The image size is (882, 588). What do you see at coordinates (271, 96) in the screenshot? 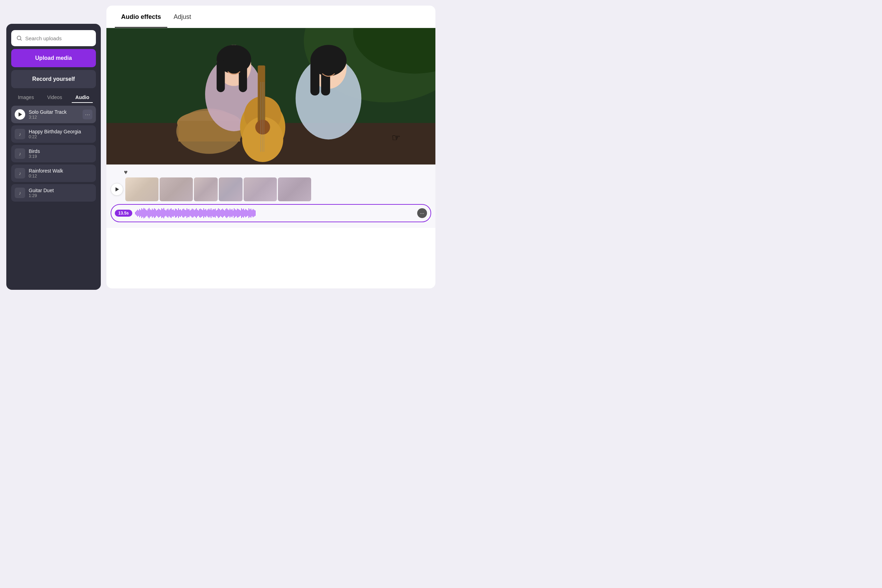
I see `scene-svg` at bounding box center [271, 96].